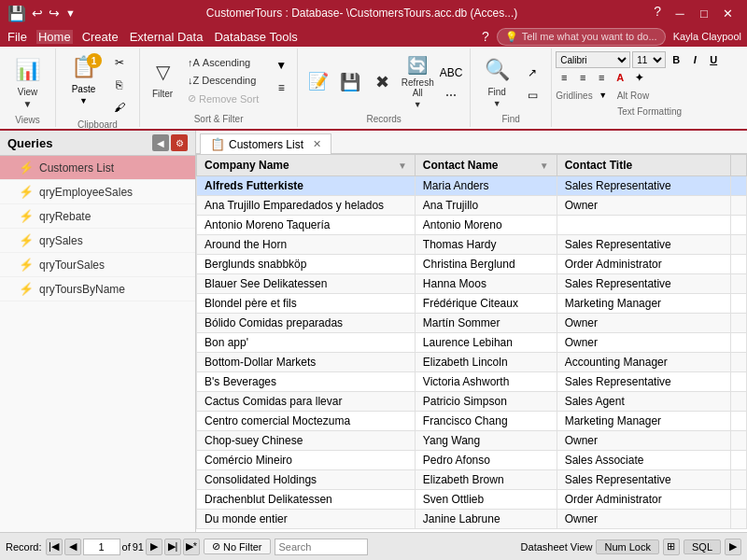 The width and height of the screenshot is (747, 560). What do you see at coordinates (281, 65) in the screenshot?
I see `toggle-filter-button: ▼` at bounding box center [281, 65].